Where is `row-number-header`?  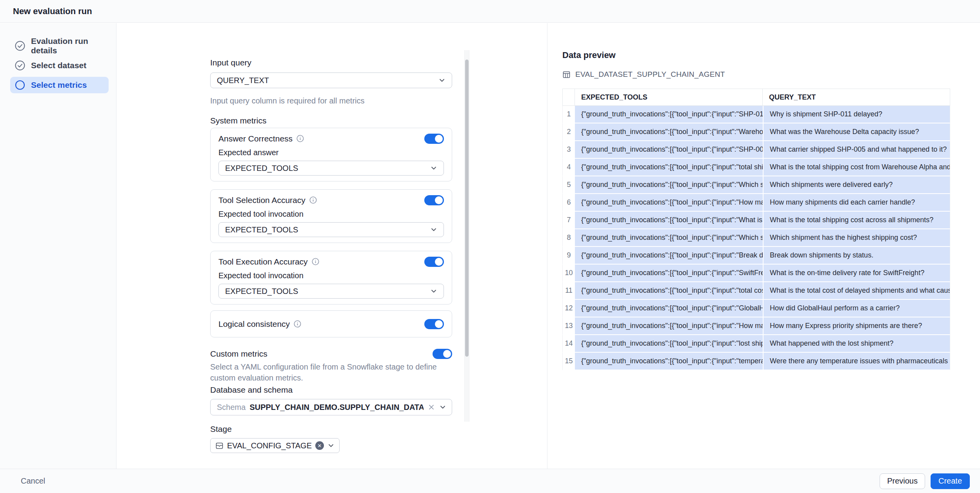 row-number-header is located at coordinates (569, 97).